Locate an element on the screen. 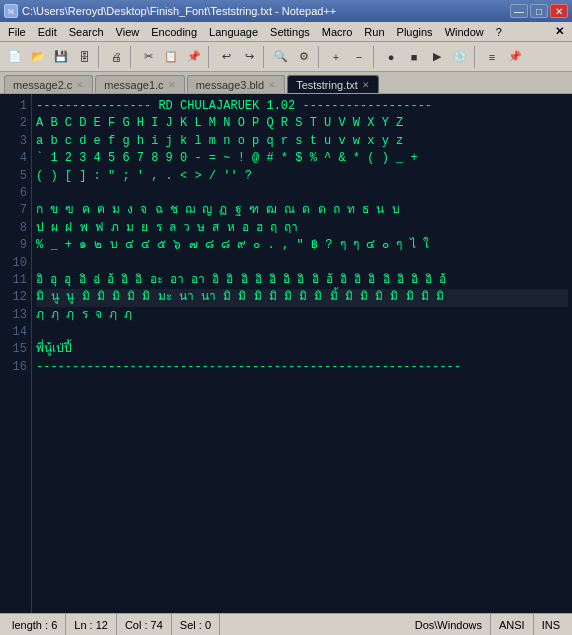 The width and height of the screenshot is (572, 635). status-sel: Sel : 0 is located at coordinates (196, 624).